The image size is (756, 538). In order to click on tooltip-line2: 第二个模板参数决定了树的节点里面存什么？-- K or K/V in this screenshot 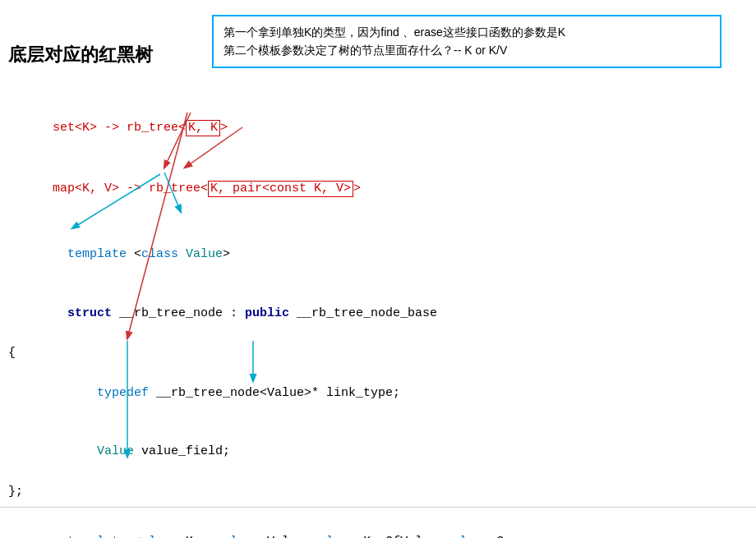, I will do `click(467, 50)`.